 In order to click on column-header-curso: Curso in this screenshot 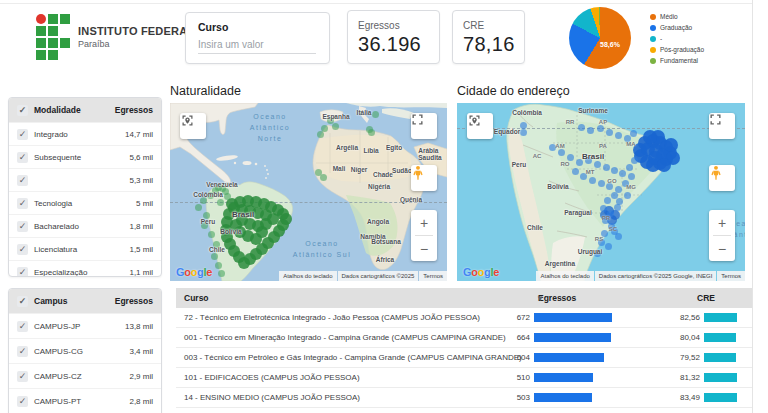, I will do `click(196, 298)`.